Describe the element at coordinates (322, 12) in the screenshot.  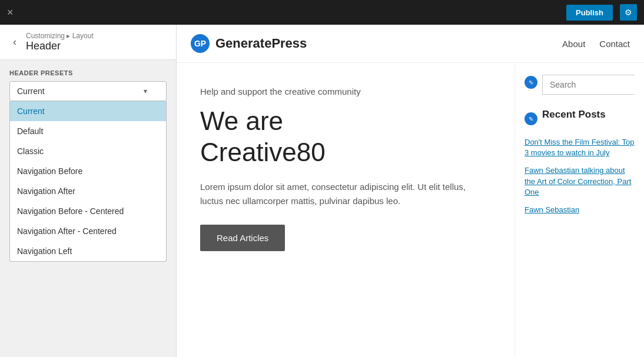
I see `top-bar: × Publish ⚙` at that location.